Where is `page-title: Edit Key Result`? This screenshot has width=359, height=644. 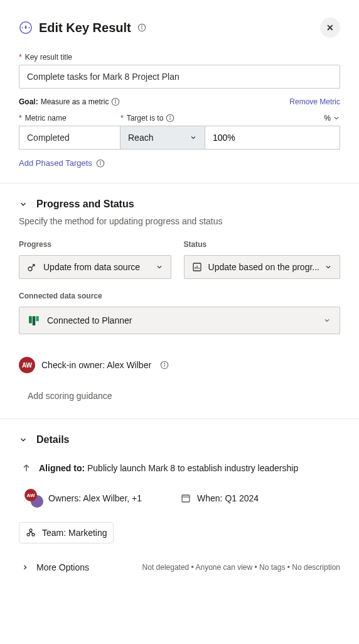
page-title: Edit Key Result is located at coordinates (85, 28).